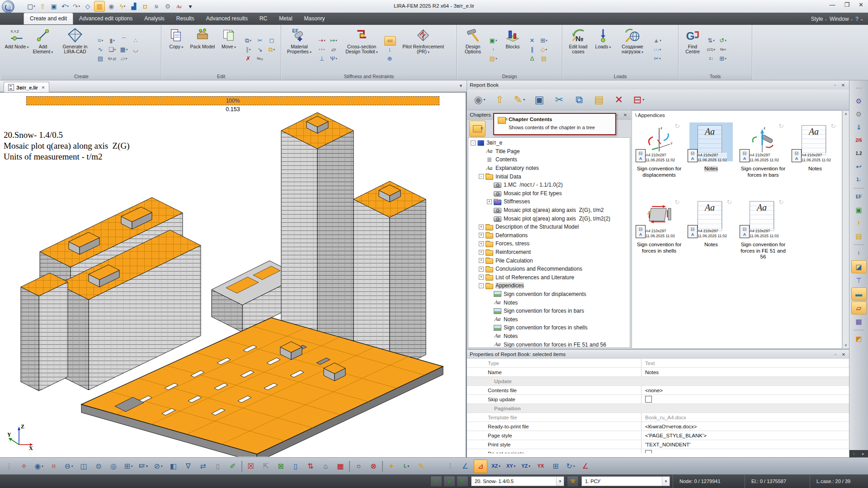 This screenshot has width=868, height=488. What do you see at coordinates (218, 466) in the screenshot?
I see `ghost-frame-icon: ▯` at bounding box center [218, 466].